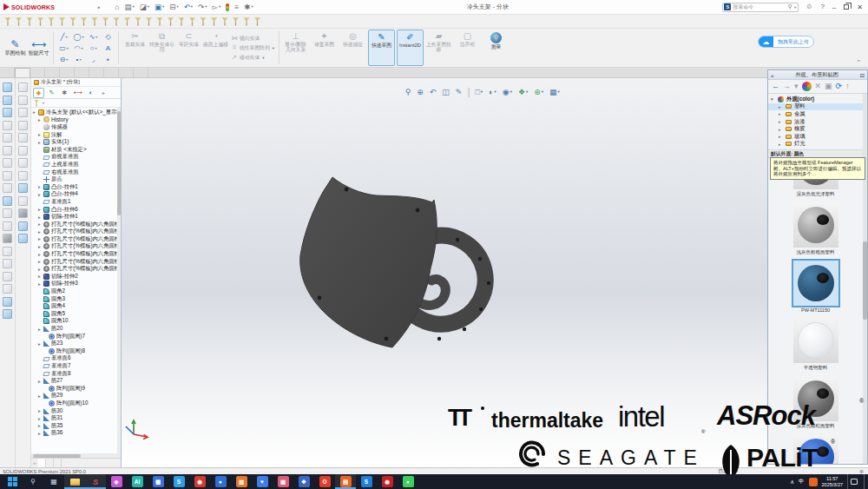 The image size is (868, 489). Describe the element at coordinates (99, 7) in the screenshot. I see `pin-menu-icon: ✦` at that location.